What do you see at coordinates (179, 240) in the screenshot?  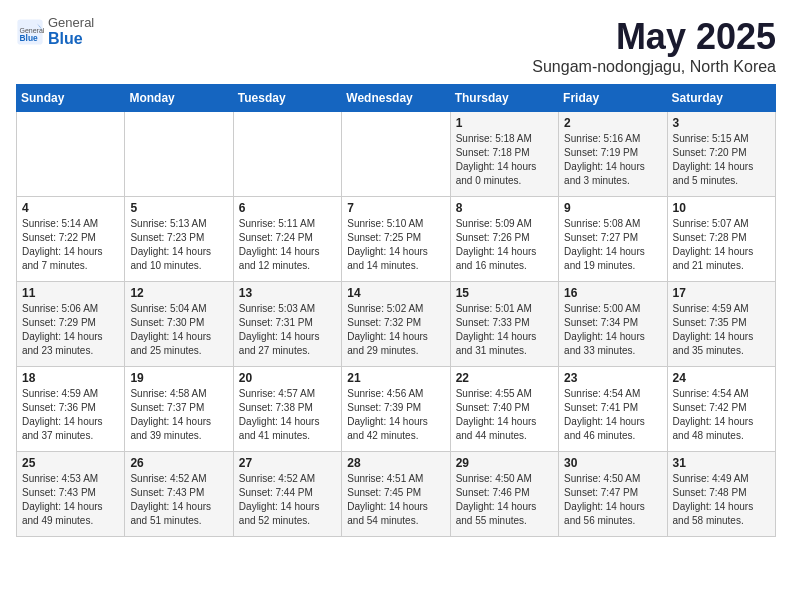 I see `calendar-cell: 5Sunrise: 5:13 AMSunset: 7:23 PMDaylight…` at bounding box center [179, 240].